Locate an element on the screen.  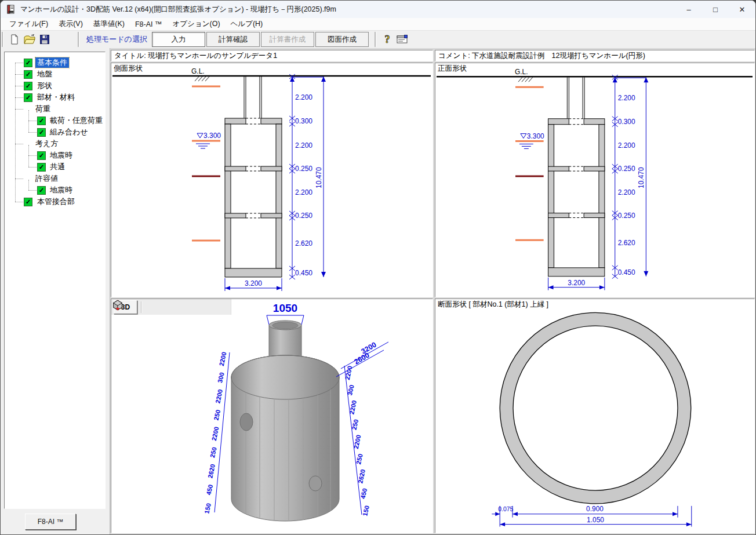
tree-row: ✓載荷・任意荷重 is located at coordinates (54, 121).